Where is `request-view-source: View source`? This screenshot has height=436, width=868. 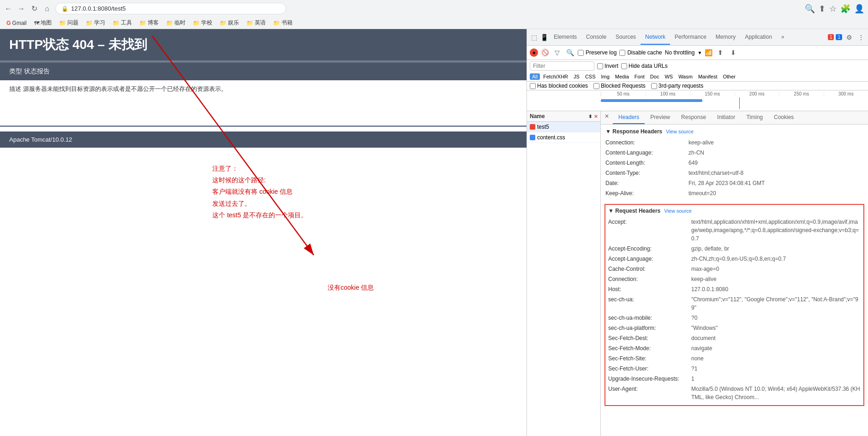
request-view-source: View source is located at coordinates (678, 211).